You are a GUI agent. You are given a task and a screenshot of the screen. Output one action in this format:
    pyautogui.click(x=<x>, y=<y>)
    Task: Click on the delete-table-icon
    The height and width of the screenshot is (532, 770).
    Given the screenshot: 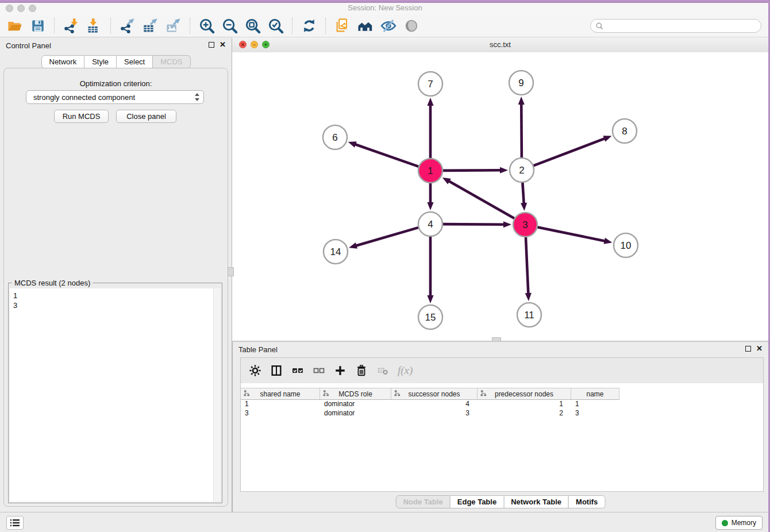 What is the action you would take?
    pyautogui.click(x=383, y=371)
    